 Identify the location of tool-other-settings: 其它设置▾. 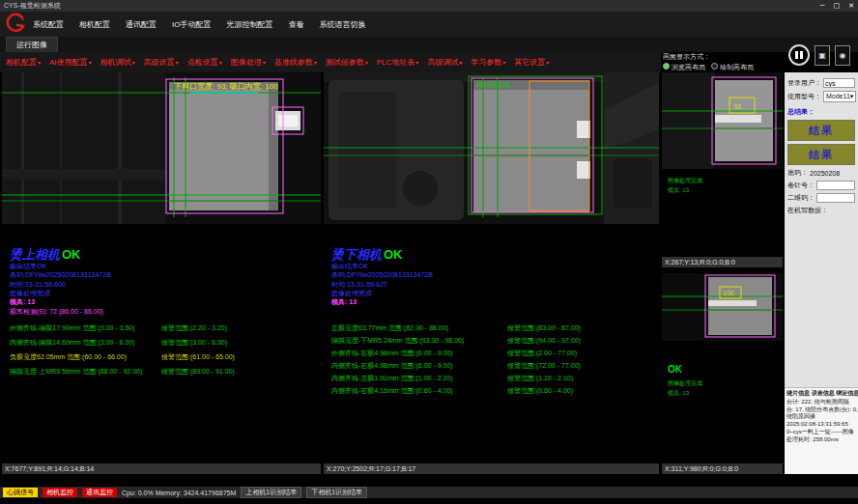
(531, 62).